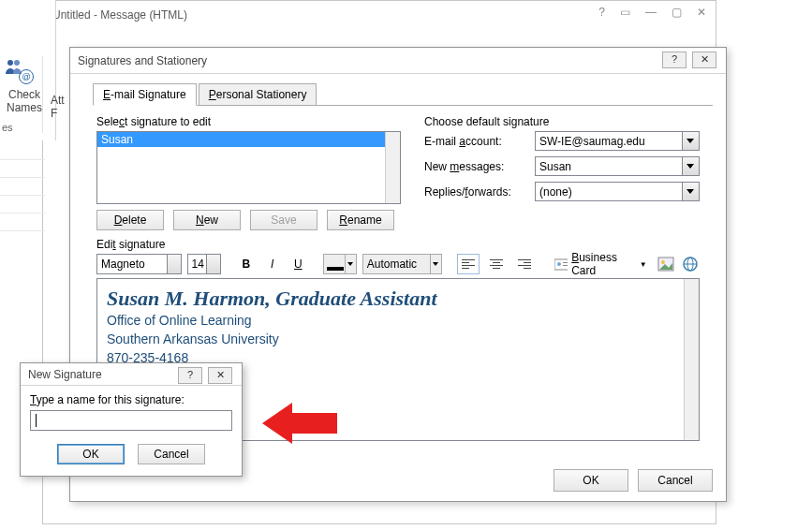  I want to click on dialog-titlebar: Signatures and Stationery ? ✕, so click(398, 61).